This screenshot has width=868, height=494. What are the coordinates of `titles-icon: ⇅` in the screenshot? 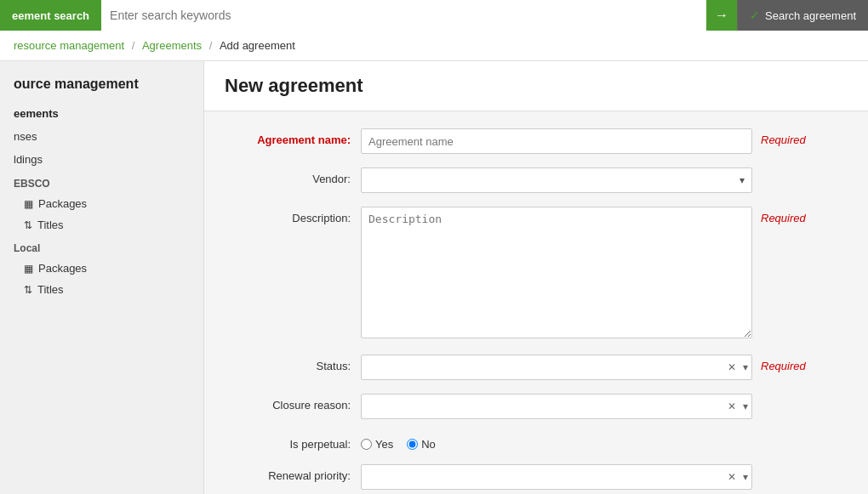 It's located at (28, 225).